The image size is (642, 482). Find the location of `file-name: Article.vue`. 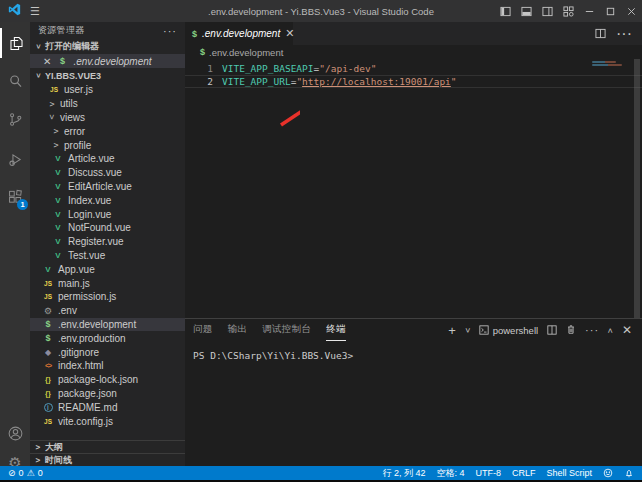

file-name: Article.vue is located at coordinates (92, 158).